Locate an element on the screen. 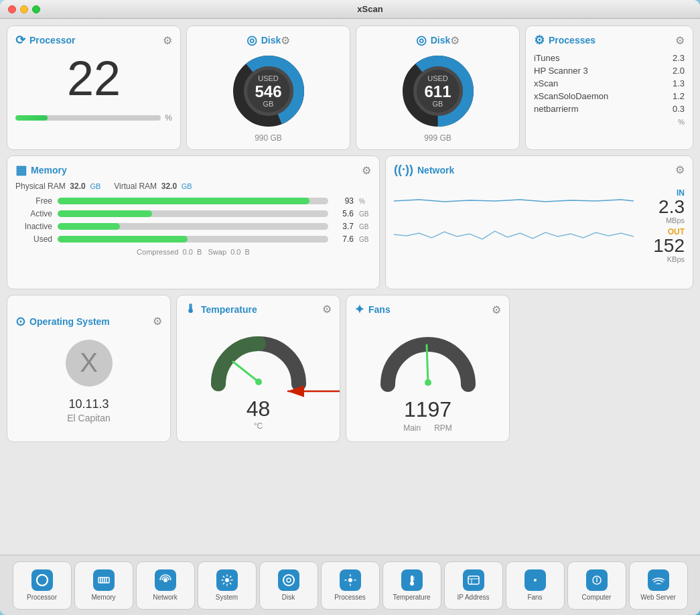 The width and height of the screenshot is (700, 615). fans-labels: Main RPM is located at coordinates (427, 428).